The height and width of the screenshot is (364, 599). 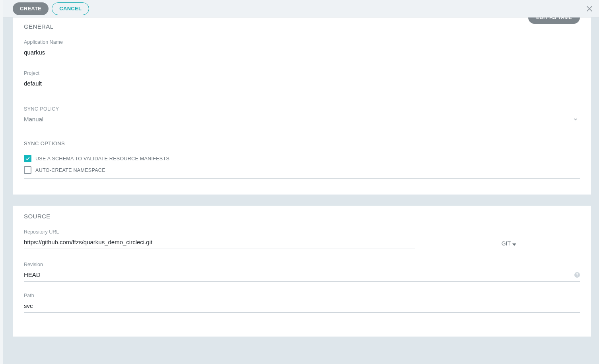 I want to click on panel-scrollbar, so click(x=2, y=182).